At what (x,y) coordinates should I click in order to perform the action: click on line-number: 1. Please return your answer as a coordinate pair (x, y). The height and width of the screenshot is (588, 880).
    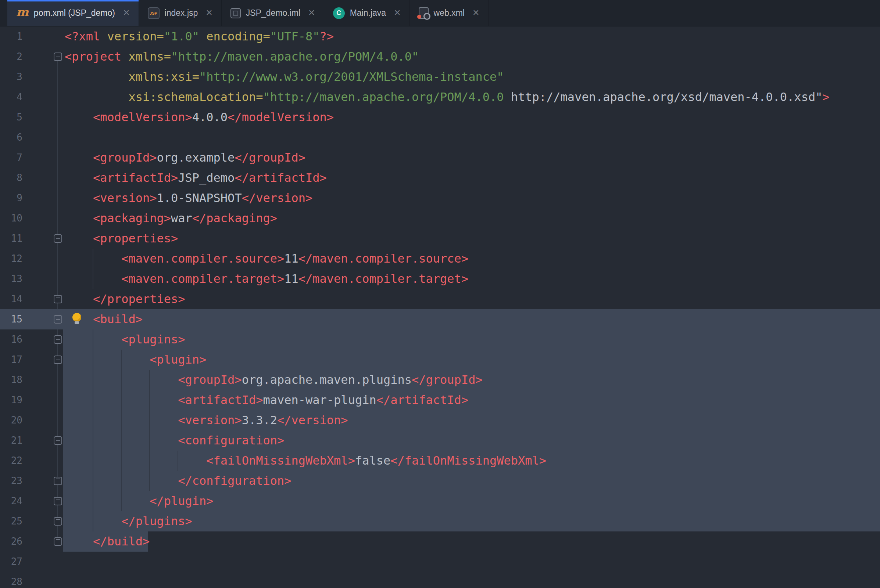
    Looking at the image, I should click on (20, 37).